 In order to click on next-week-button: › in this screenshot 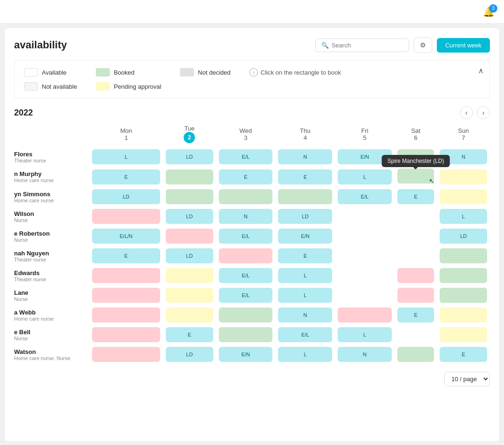, I will do `click(483, 113)`.